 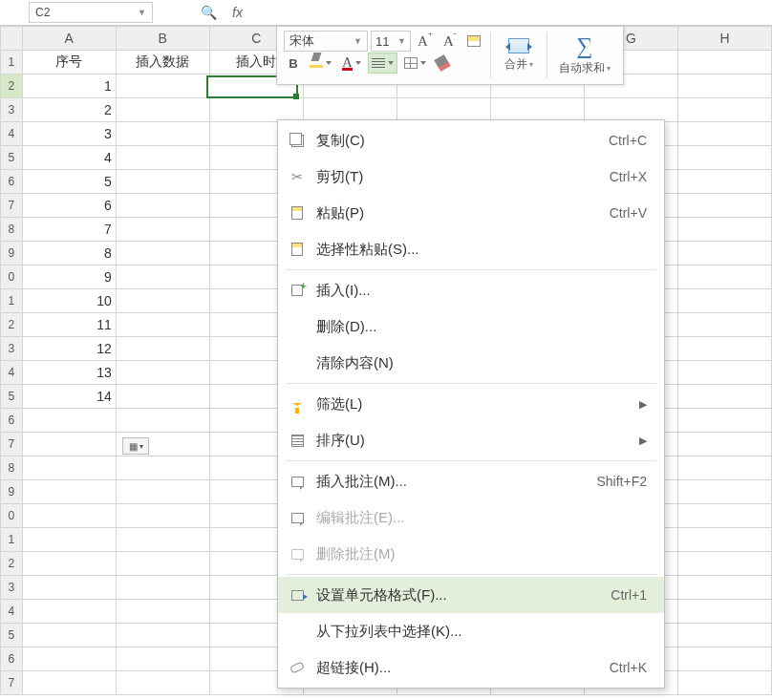 What do you see at coordinates (69, 397) in the screenshot?
I see `cell: 14` at bounding box center [69, 397].